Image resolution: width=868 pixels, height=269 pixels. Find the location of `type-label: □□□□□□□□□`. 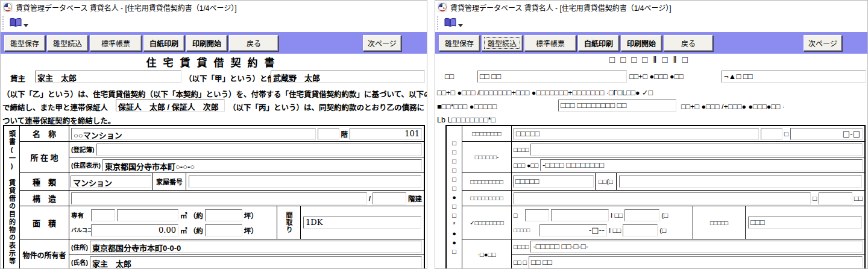

type-label: □□□□□□□□□ is located at coordinates (487, 182).